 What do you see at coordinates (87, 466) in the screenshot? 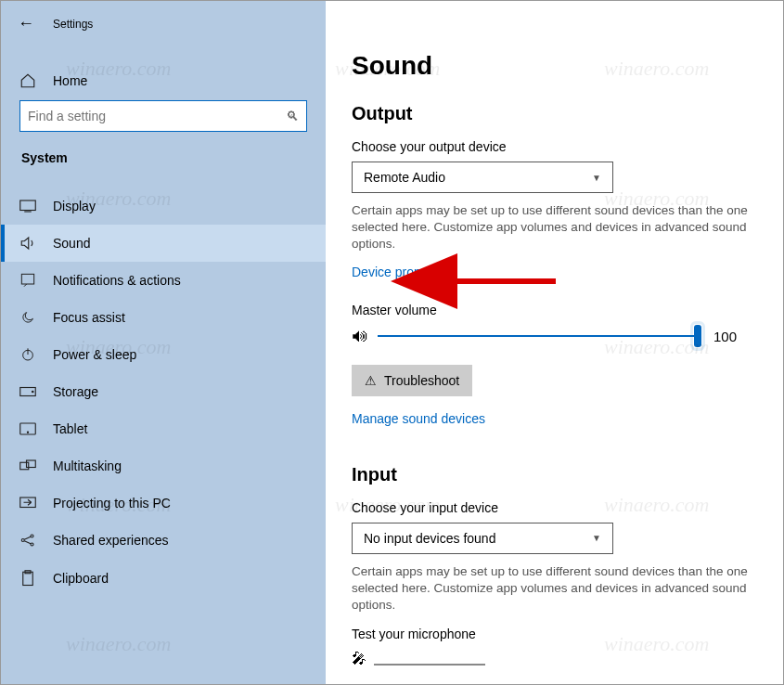
I see `nav-item-label: Multitasking` at bounding box center [87, 466].